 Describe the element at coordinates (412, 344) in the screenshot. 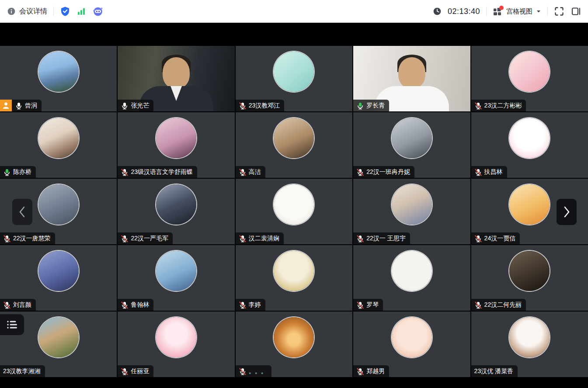

I see `participant-tile: 郑越男` at that location.